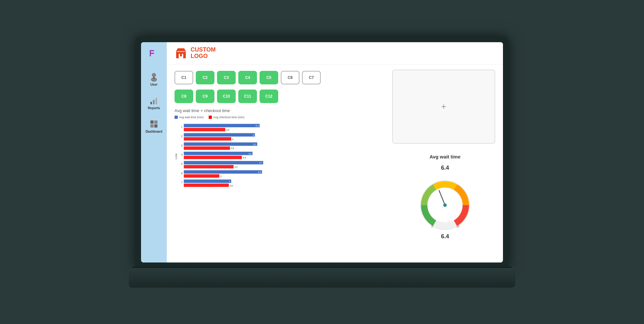 The image size is (644, 324). What do you see at coordinates (182, 164) in the screenshot?
I see `svg-text: 5` at bounding box center [182, 164].